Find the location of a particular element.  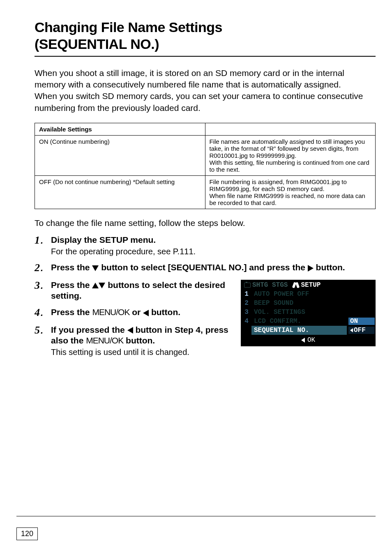

step-5-note: This setting is used until it is changed… is located at coordinates (140, 352).